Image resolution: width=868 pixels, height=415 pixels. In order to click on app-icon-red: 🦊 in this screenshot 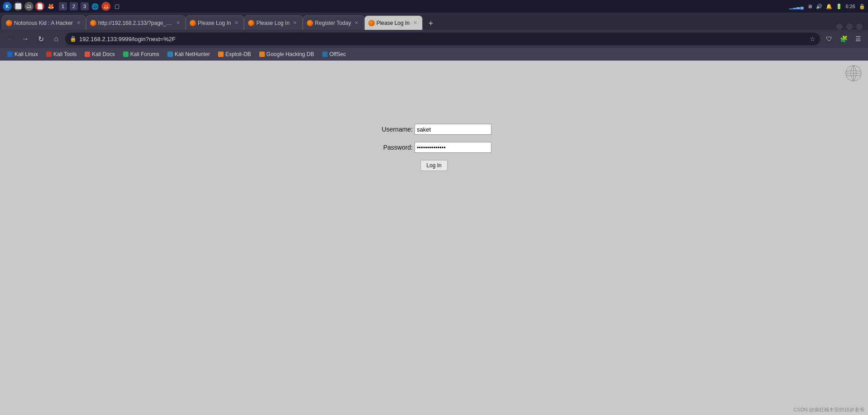, I will do `click(106, 6)`.